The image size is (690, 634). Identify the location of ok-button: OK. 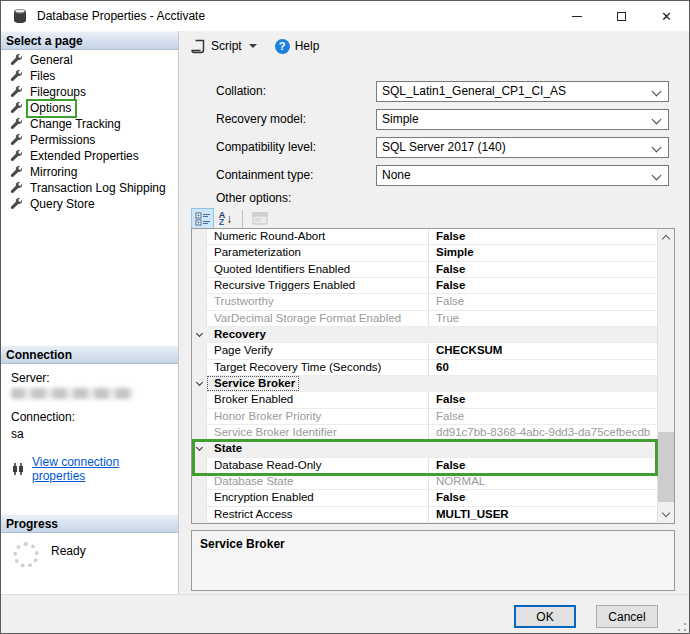
(545, 616).